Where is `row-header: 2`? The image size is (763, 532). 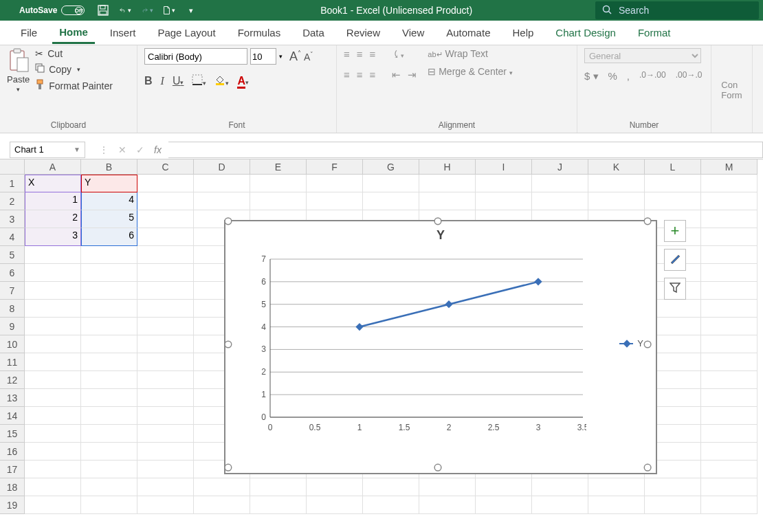
row-header: 2 is located at coordinates (12, 201).